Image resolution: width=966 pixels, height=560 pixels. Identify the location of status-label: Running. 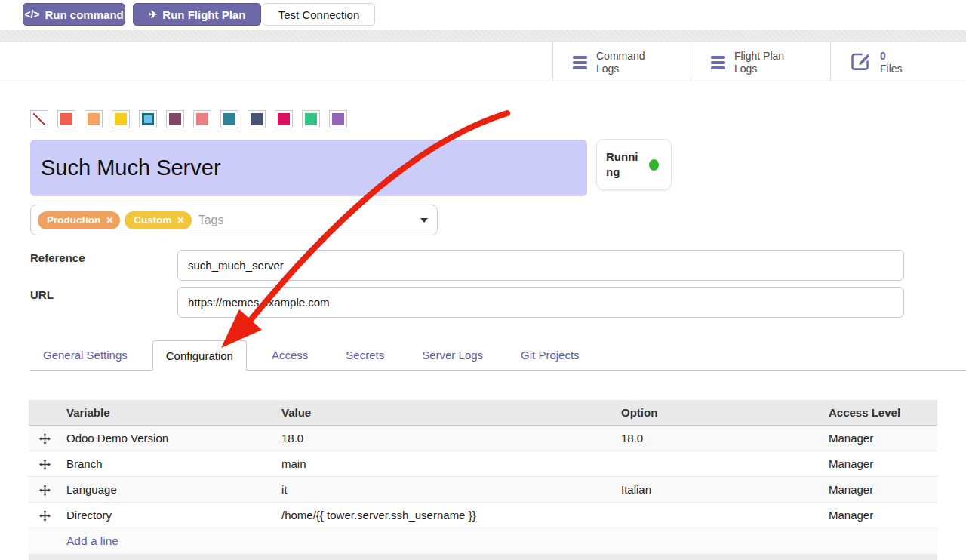
(624, 165).